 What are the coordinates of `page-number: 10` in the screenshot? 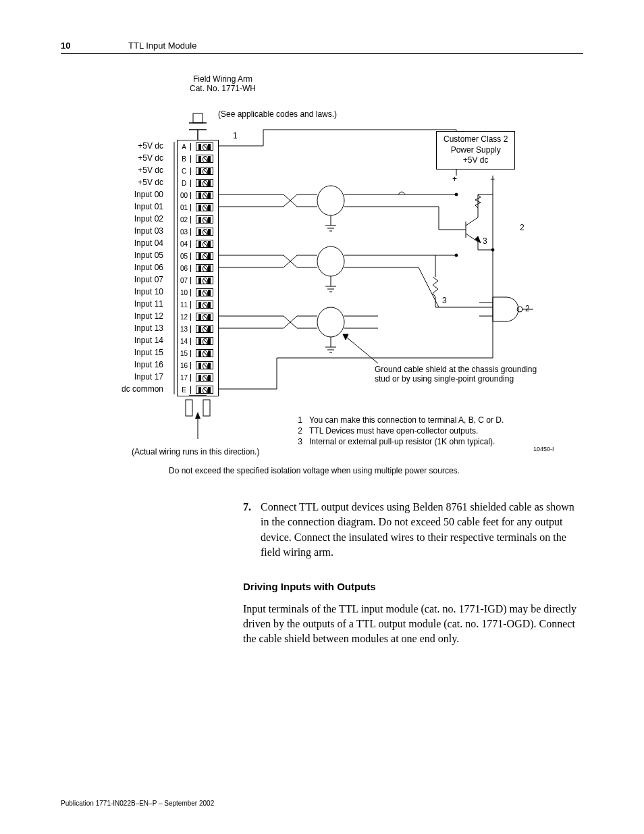 It's located at (95, 46).